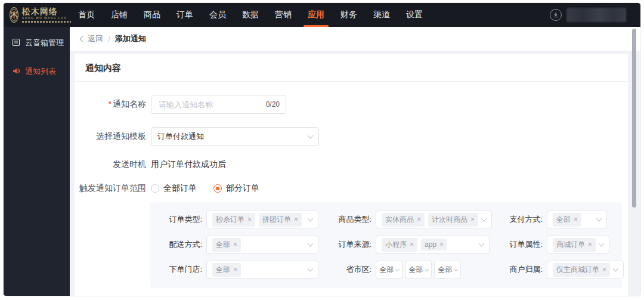 The width and height of the screenshot is (644, 300). I want to click on field-scope: 触发通知订单范围 全部订单 部分订单, so click(351, 188).